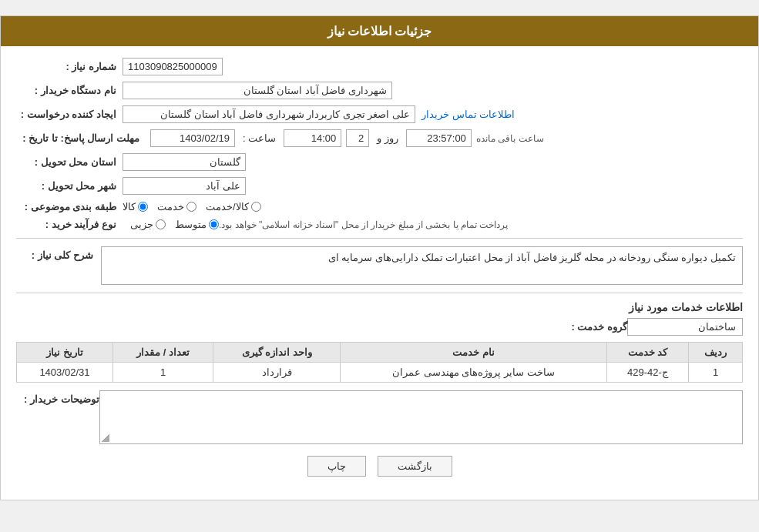  What do you see at coordinates (422, 266) in the screenshot?
I see `general-description-value: تکمیل دیواره سنگی رودخانه در محله گلریز …` at bounding box center [422, 266].